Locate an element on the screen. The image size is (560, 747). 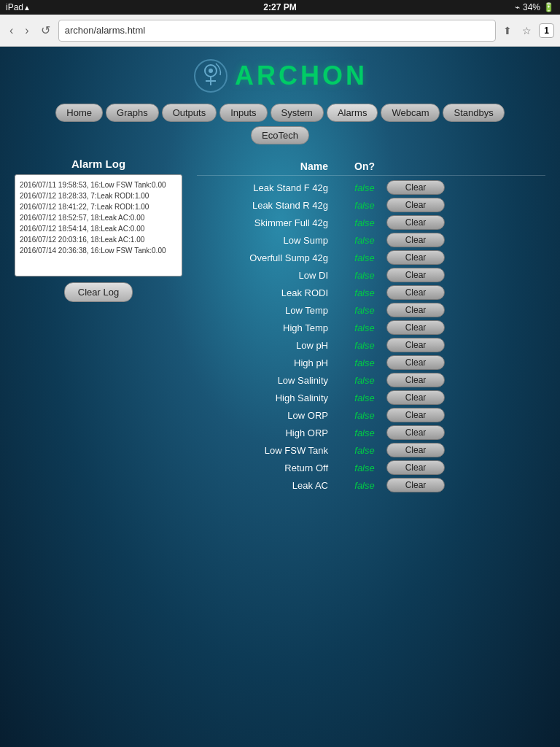
alarm-name: Low Sump is located at coordinates (270, 241).